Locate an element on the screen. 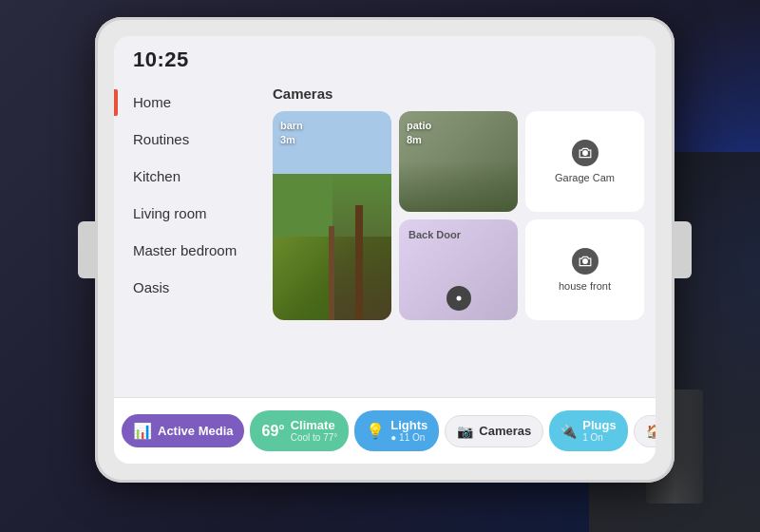  housefront-cam-icon is located at coordinates (585, 261).